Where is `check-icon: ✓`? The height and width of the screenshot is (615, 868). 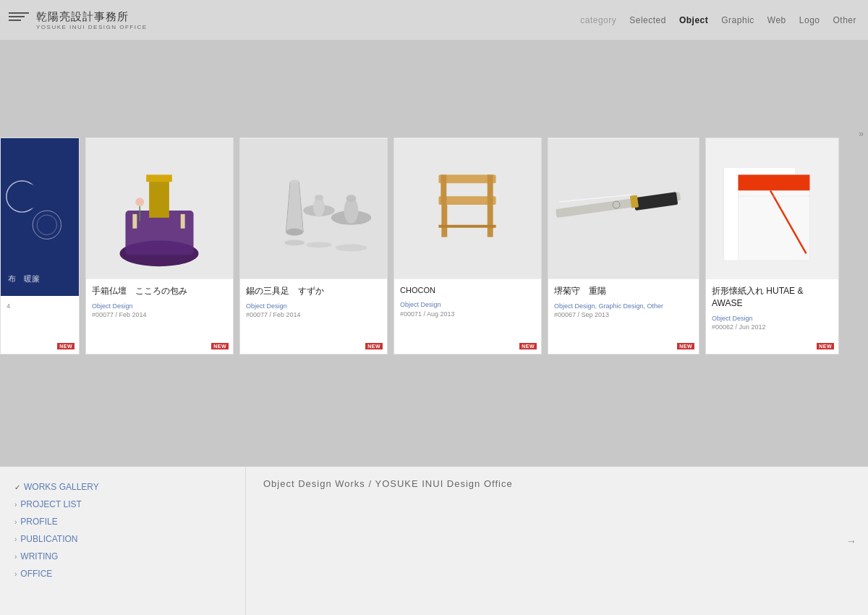 check-icon: ✓ is located at coordinates (17, 488).